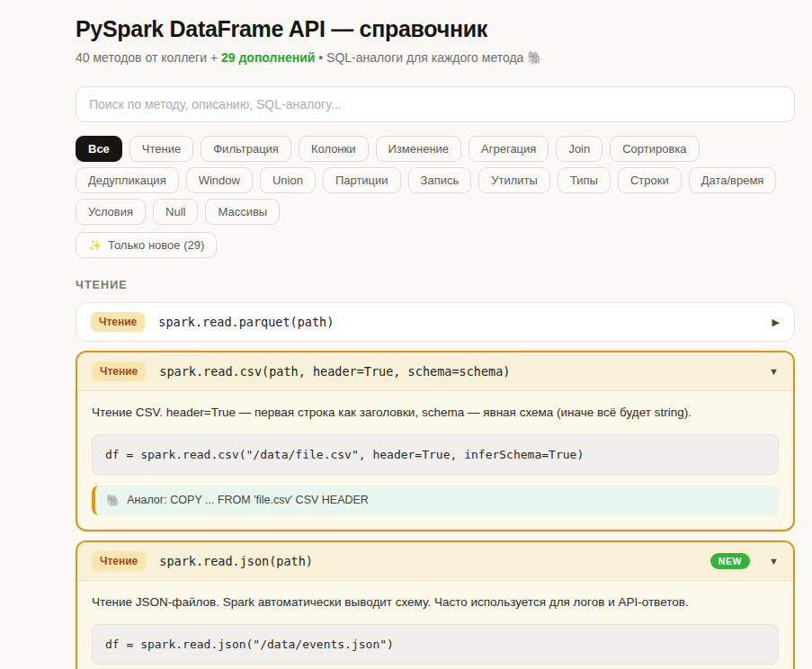 The image size is (812, 669). Describe the element at coordinates (334, 149) in the screenshot. I see `filter-chip: Колонки` at that location.